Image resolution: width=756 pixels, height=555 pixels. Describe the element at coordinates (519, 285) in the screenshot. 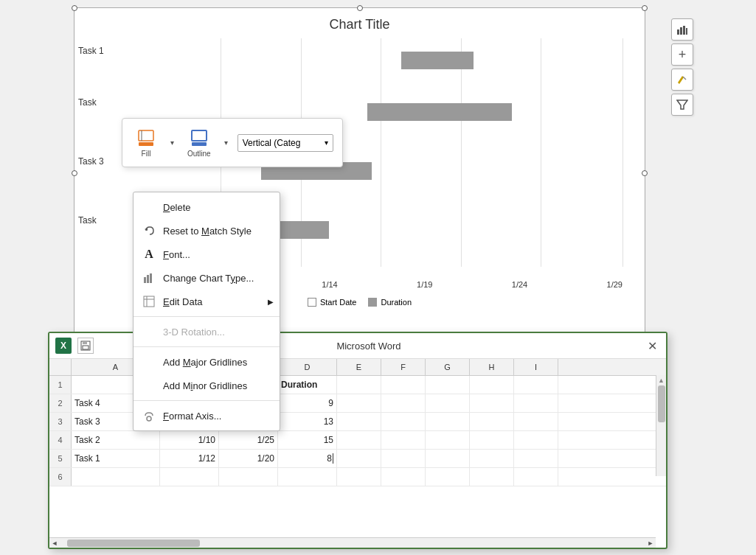

I see `x-label-5: 1/24` at that location.